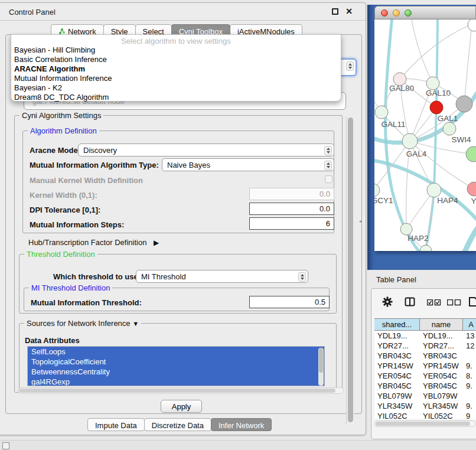  Describe the element at coordinates (425, 415) in the screenshot. I see `table-row: YIL052CYIL052C9` at that location.